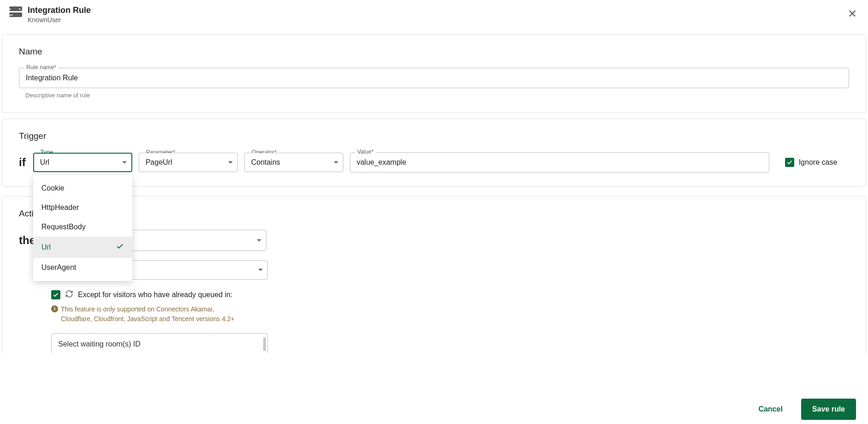  Describe the element at coordinates (45, 162) in the screenshot. I see `type-select-value: Url` at that location.